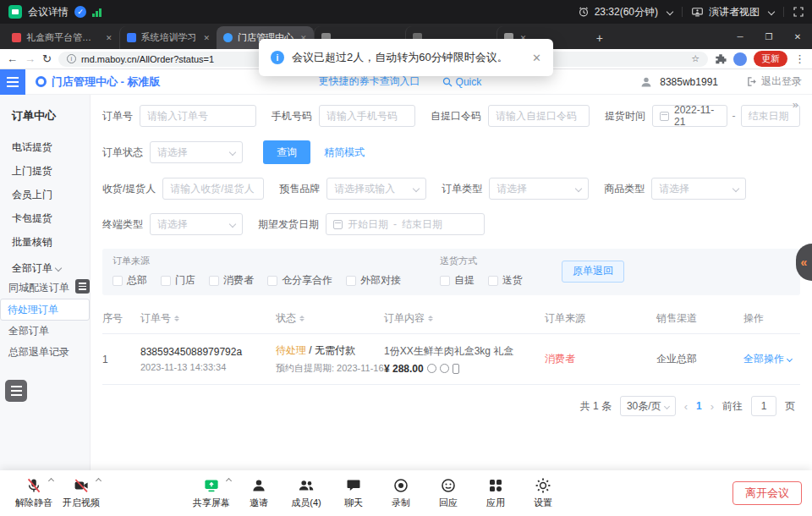 The height and width of the screenshot is (516, 812). I want to click on pickup-code-input, so click(539, 116).